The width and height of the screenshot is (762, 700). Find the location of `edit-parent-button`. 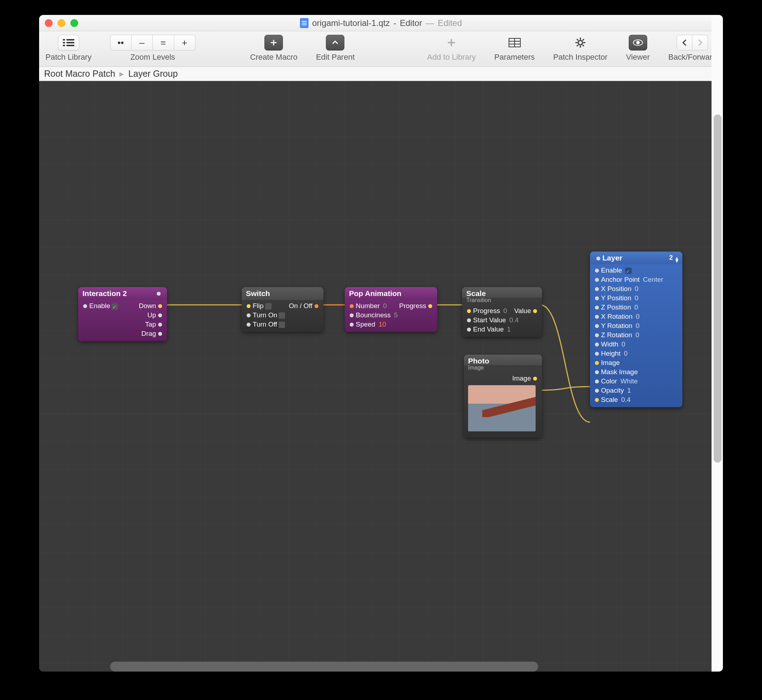

edit-parent-button is located at coordinates (335, 42).